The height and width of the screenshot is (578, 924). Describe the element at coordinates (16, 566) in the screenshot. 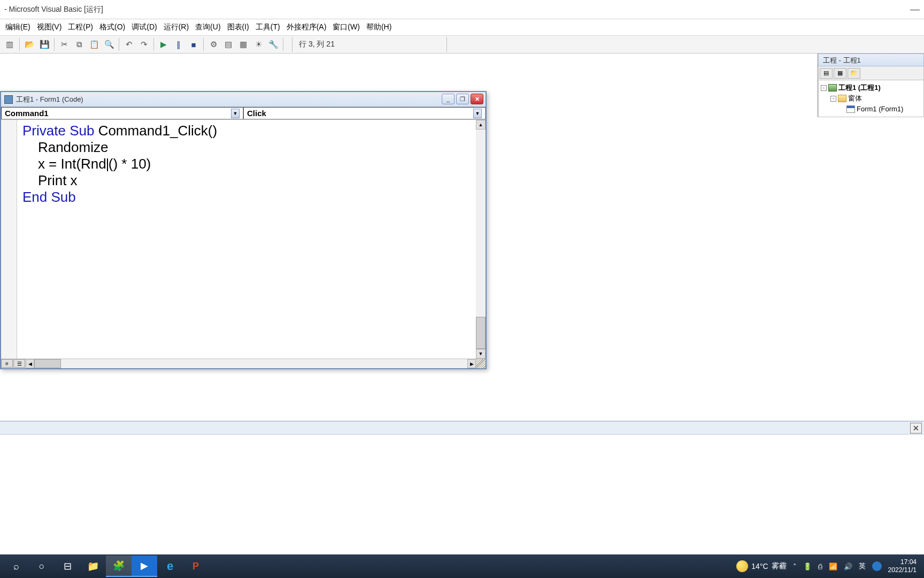

I see `search-icon: ⌕` at that location.